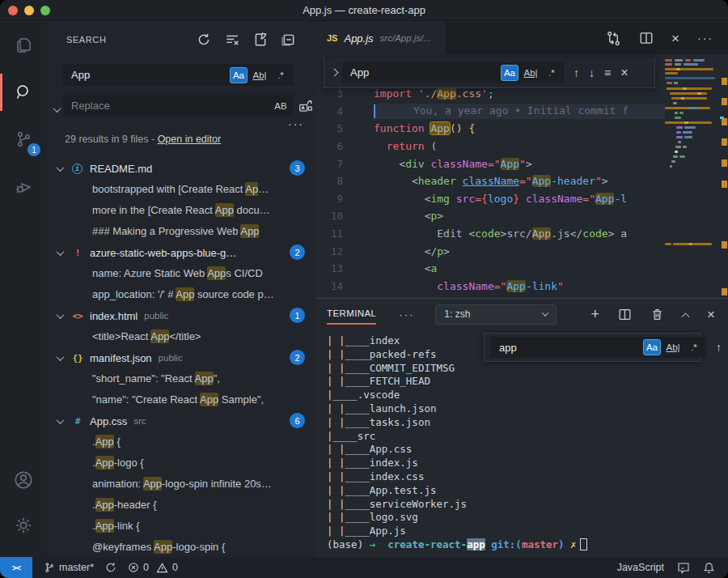  Describe the element at coordinates (641, 567) in the screenshot. I see `language-mode: JavaScript` at that location.